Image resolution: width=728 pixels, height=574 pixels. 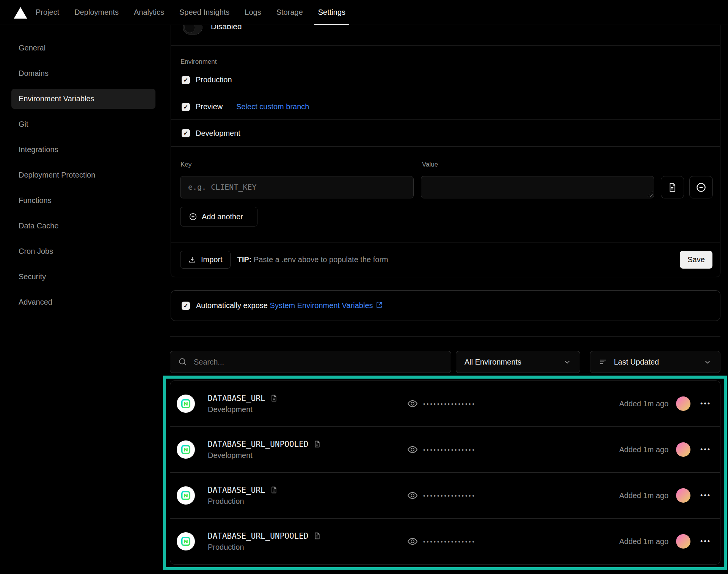 I want to click on search-icon, so click(x=183, y=362).